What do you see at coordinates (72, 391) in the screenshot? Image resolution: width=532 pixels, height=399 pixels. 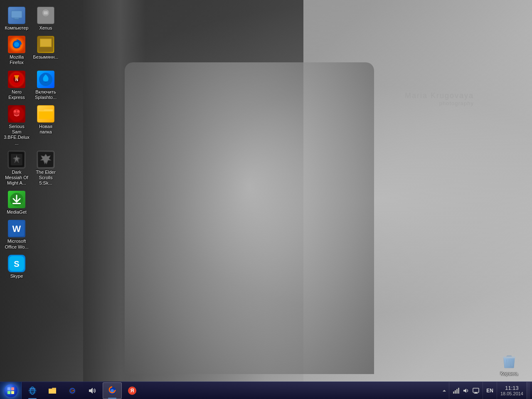 I see `taskbar-item-wmp` at bounding box center [72, 391].